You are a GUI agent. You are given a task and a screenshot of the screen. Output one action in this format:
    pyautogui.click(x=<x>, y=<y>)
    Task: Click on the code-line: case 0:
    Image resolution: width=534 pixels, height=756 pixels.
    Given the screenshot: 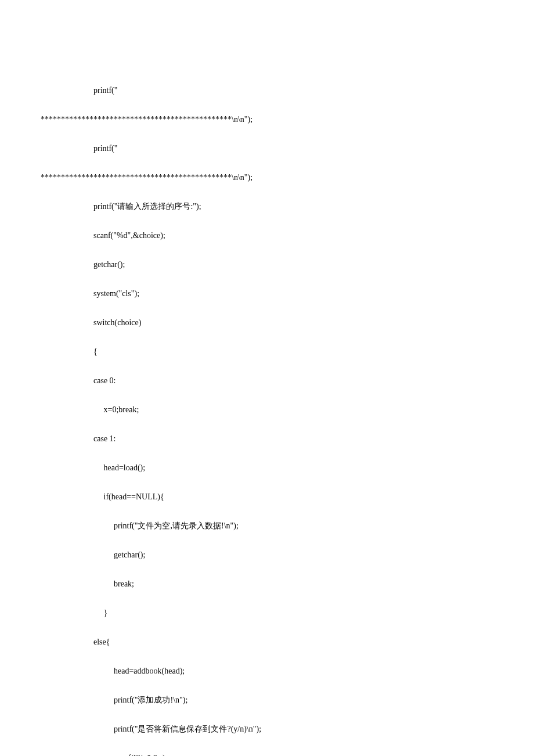 What is the action you would take?
    pyautogui.click(x=267, y=381)
    